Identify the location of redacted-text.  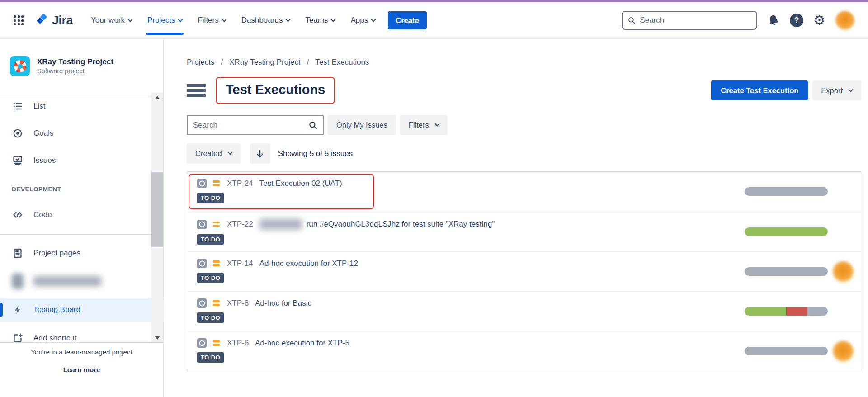
(281, 224).